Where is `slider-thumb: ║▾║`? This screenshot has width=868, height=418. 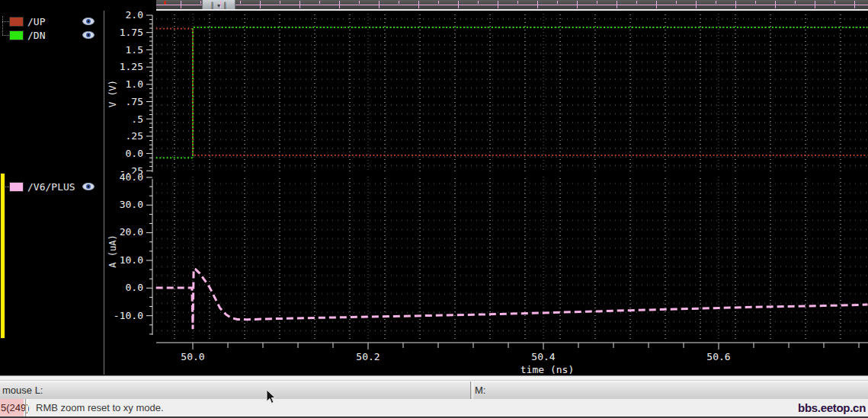
slider-thumb: ║▾║ is located at coordinates (219, 5).